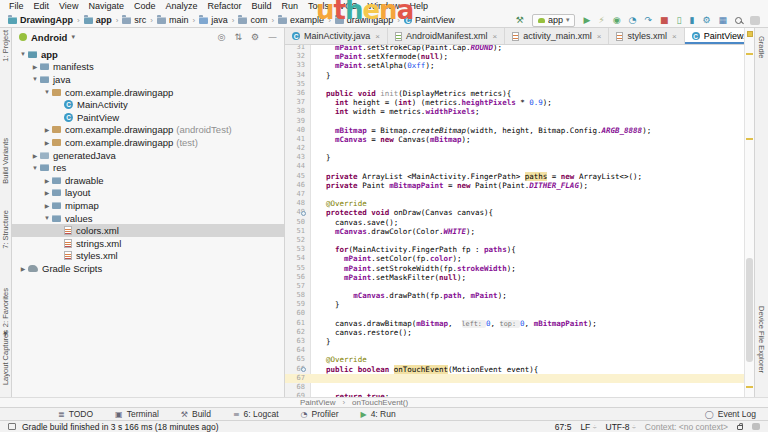  What do you see at coordinates (148, 68) in the screenshot?
I see `tree-item-manifests: ▶manifests` at bounding box center [148, 68].